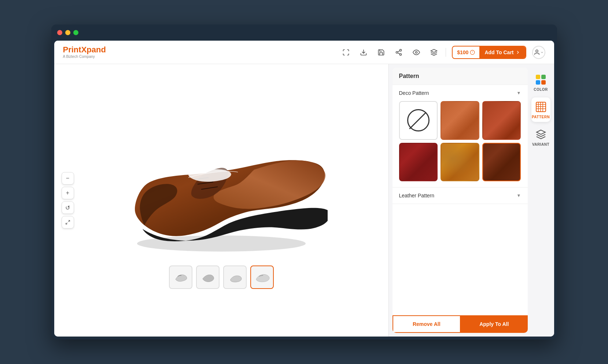  I want to click on color-icon, so click(541, 79).